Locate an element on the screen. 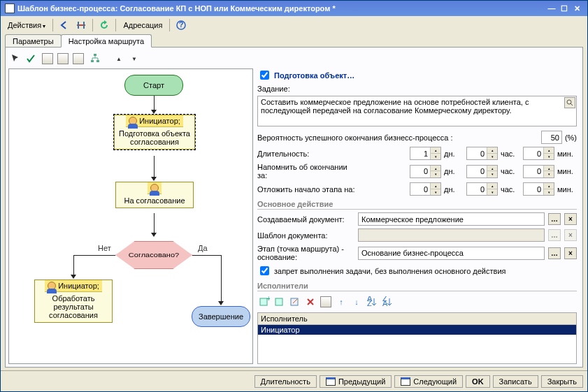 Image resolution: width=588 pixels, height=392 pixels. stage-clear-button: × is located at coordinates (571, 253).